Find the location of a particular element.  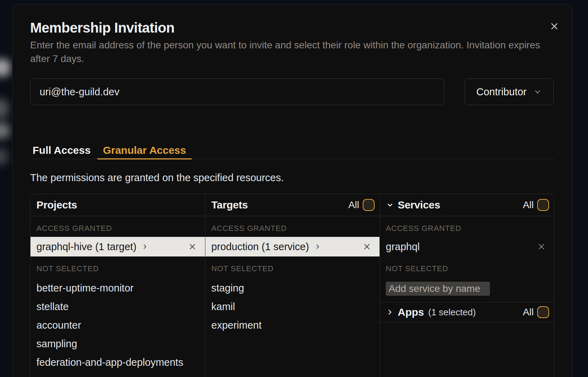

granted-service-label: graphql is located at coordinates (403, 247).